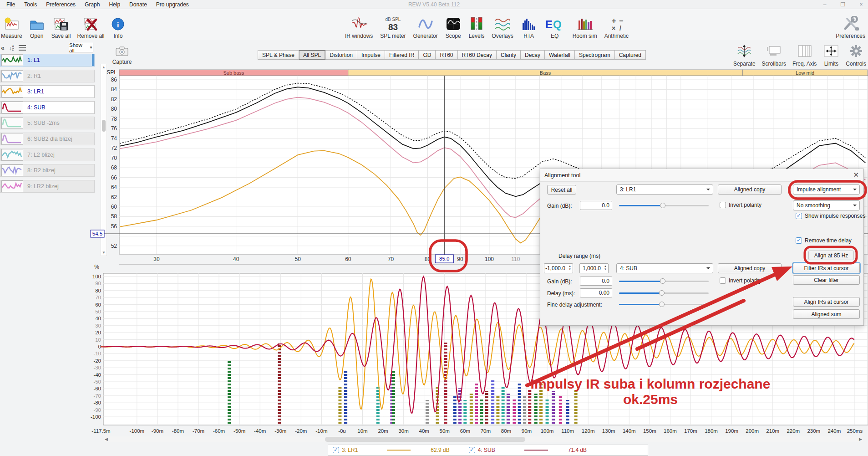  I want to click on menu-donate: Donate, so click(138, 5).